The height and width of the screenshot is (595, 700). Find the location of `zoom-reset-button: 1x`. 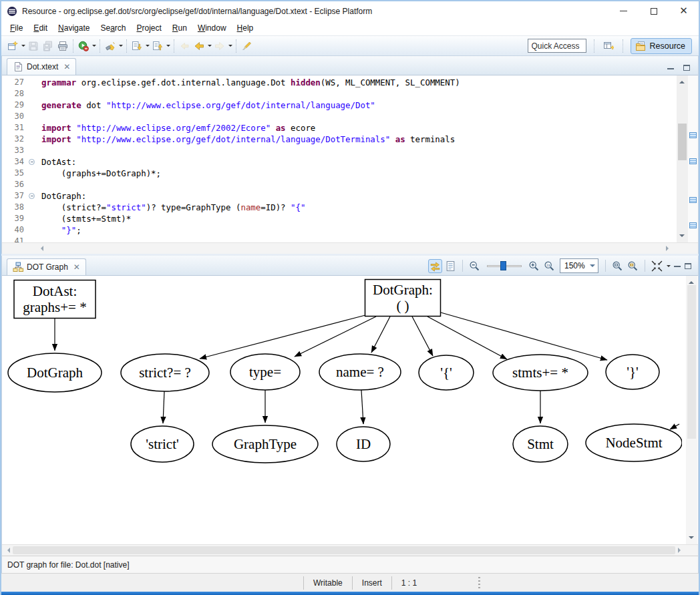

zoom-reset-button: 1x is located at coordinates (549, 266).